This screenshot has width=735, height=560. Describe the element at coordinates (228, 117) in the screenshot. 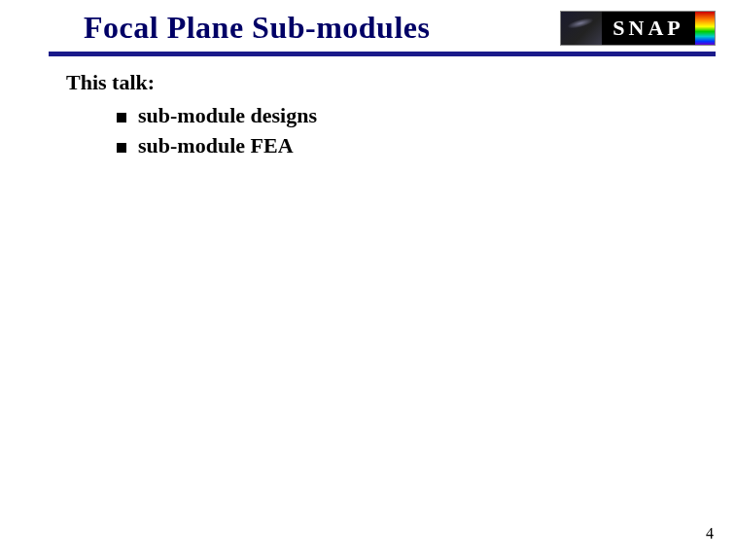

I see `bullet-text: sub-module designs` at that location.